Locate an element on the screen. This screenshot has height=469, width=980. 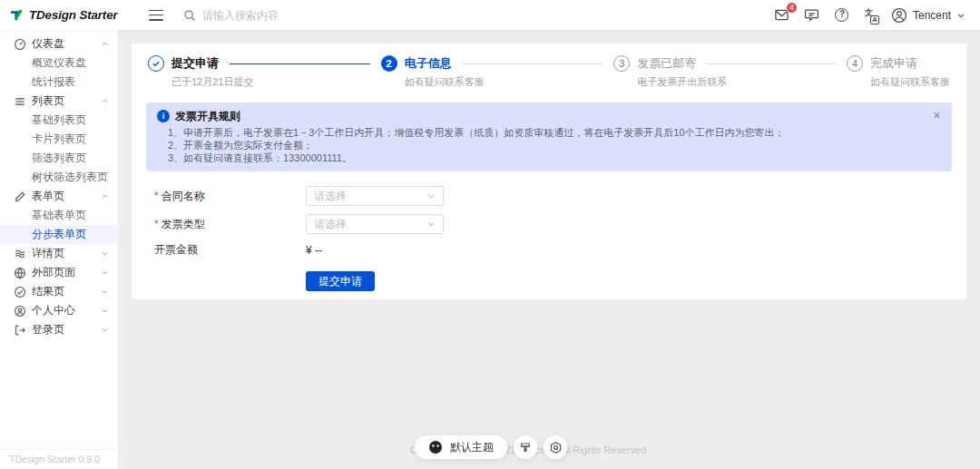
user-name: Tencent is located at coordinates (932, 15).